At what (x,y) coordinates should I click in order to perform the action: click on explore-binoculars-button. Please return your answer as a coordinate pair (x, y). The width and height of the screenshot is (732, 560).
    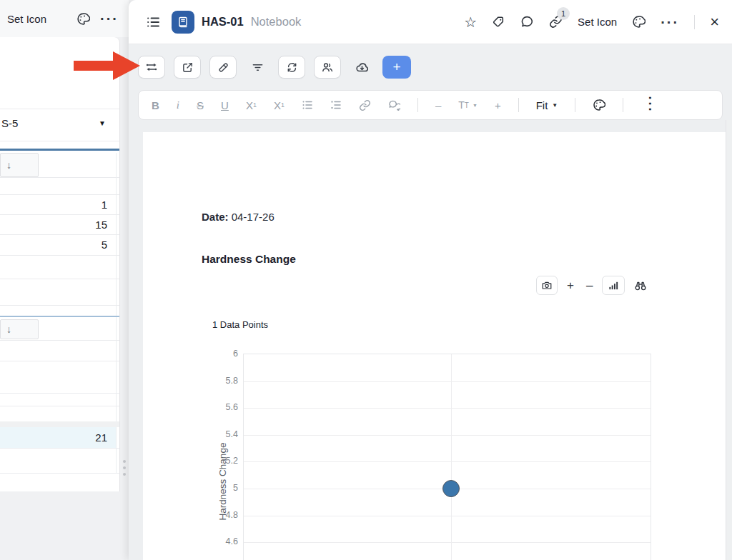
    Looking at the image, I should click on (640, 286).